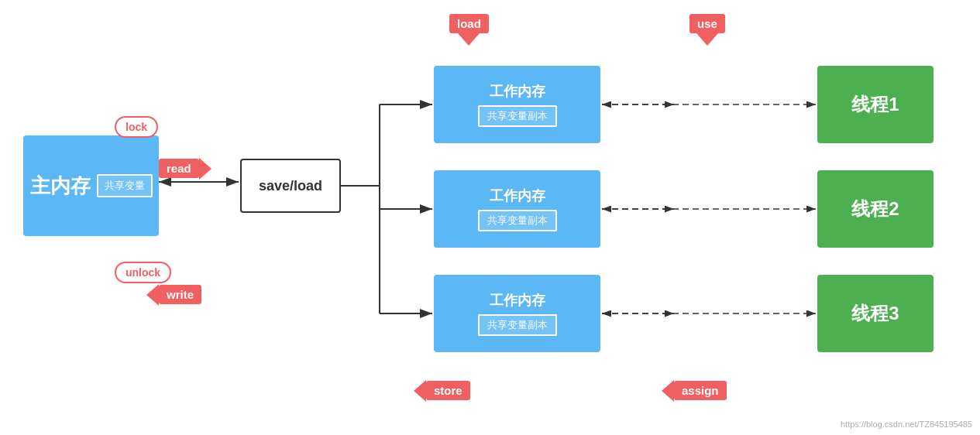 The image size is (980, 435). What do you see at coordinates (700, 390) in the screenshot?
I see `assign-arrow: assign` at bounding box center [700, 390].